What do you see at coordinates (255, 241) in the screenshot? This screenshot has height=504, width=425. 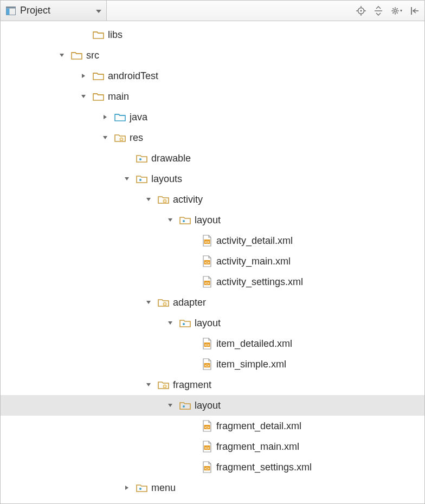 I see `tree-node-label: activity_detail.xml` at bounding box center [255, 241].